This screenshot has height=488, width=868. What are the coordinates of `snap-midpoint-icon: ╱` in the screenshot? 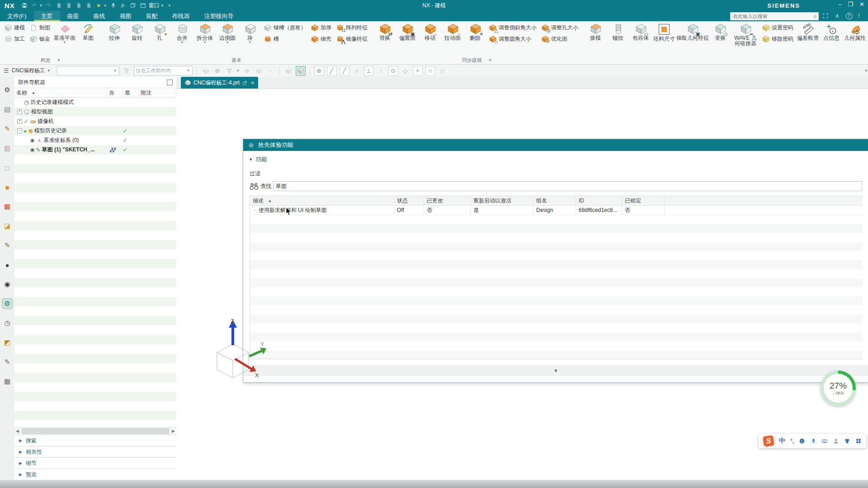 It's located at (344, 71).